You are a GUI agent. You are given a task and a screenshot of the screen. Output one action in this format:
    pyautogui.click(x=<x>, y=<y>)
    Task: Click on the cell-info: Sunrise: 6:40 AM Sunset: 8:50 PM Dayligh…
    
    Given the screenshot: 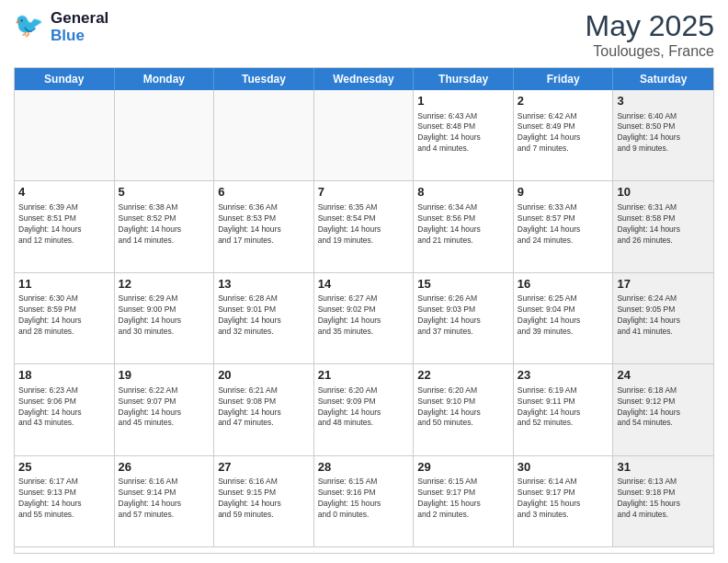 What is the action you would take?
    pyautogui.click(x=664, y=133)
    